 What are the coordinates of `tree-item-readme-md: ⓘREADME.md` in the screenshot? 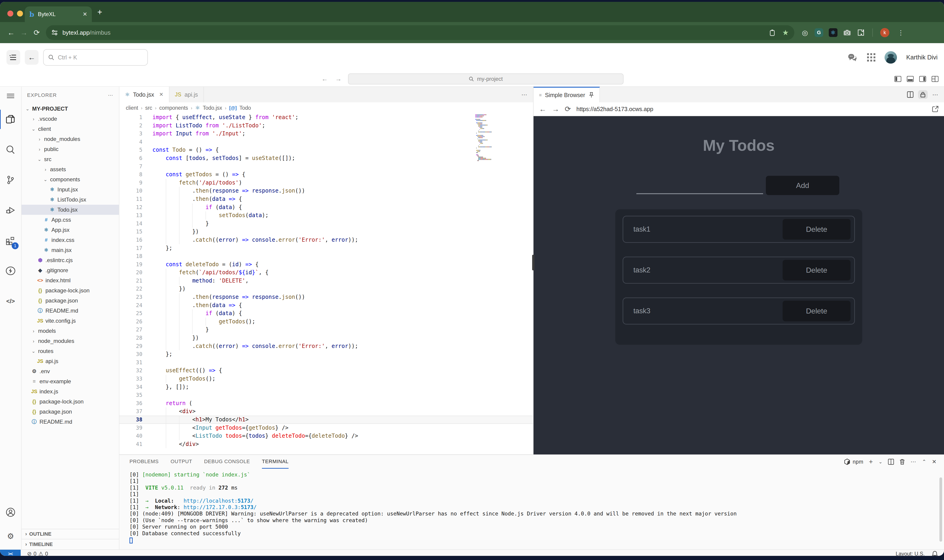 It's located at (70, 422).